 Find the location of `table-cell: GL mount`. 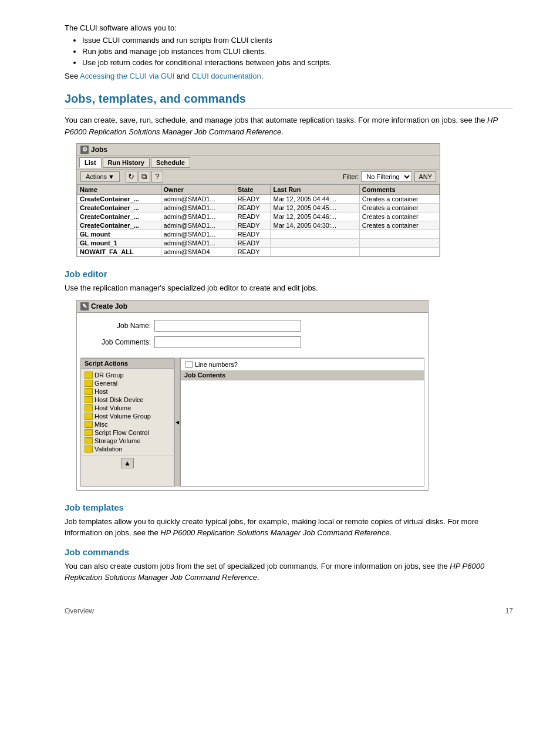

table-cell: GL mount is located at coordinates (120, 235).